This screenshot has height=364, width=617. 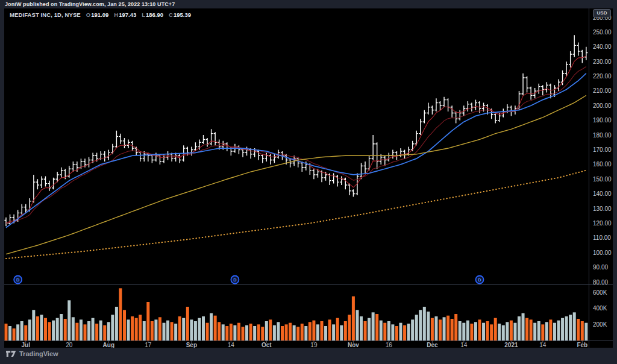 What do you see at coordinates (69, 345) in the screenshot?
I see `svg-text: 20` at bounding box center [69, 345].